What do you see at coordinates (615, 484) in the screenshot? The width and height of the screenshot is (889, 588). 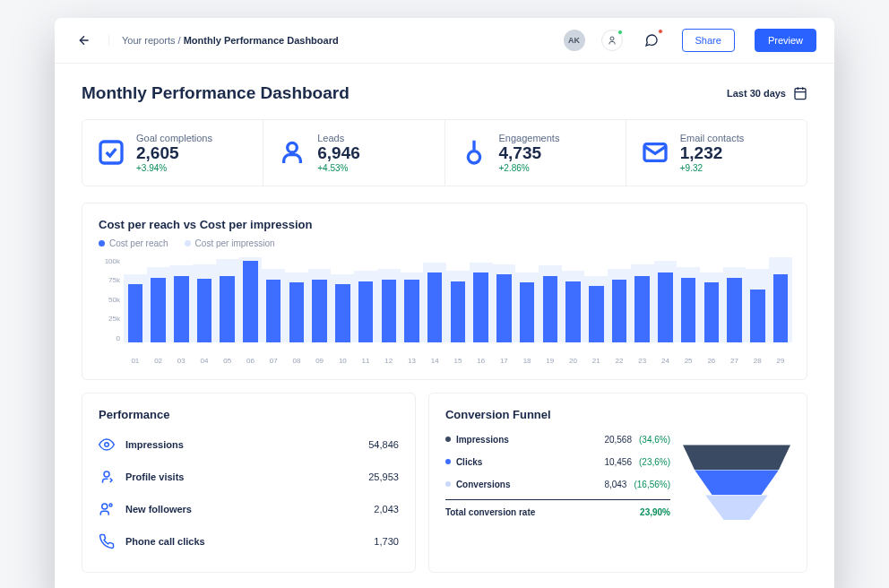 I see `funnel-value: 8,043` at bounding box center [615, 484].